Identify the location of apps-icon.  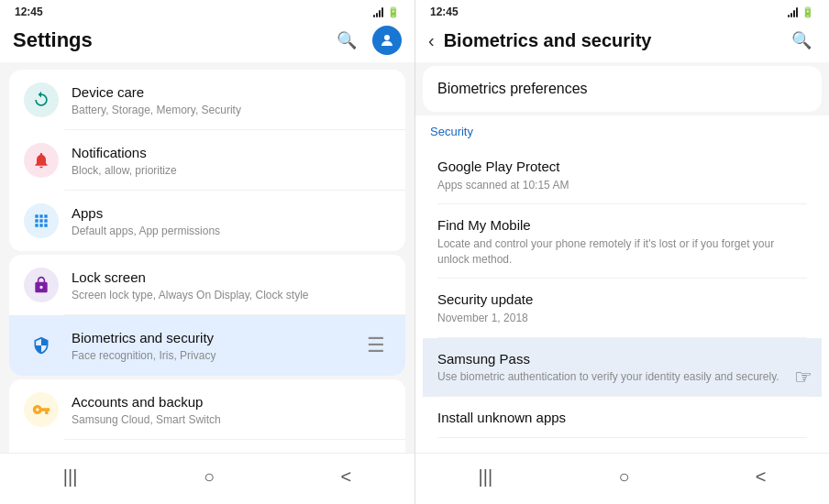
(41, 221).